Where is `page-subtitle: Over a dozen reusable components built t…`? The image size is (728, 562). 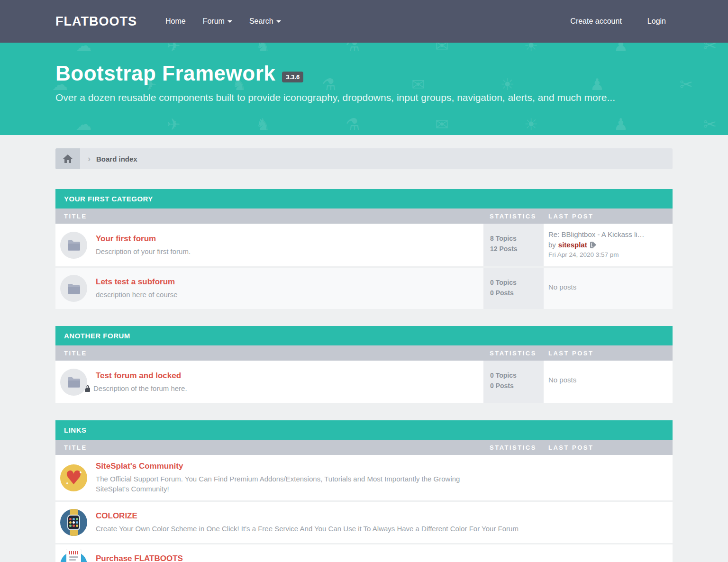 page-subtitle: Over a dozen reusable components built t… is located at coordinates (364, 98).